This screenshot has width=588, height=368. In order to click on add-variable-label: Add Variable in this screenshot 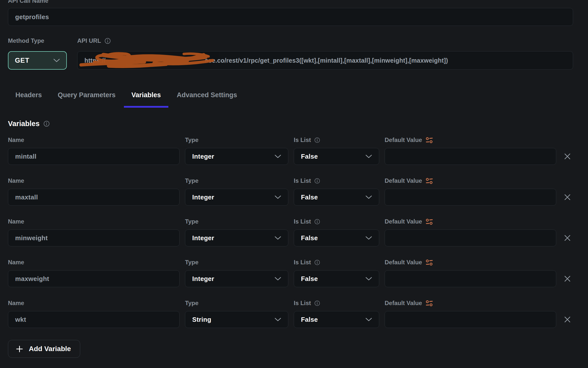, I will do `click(50, 349)`.